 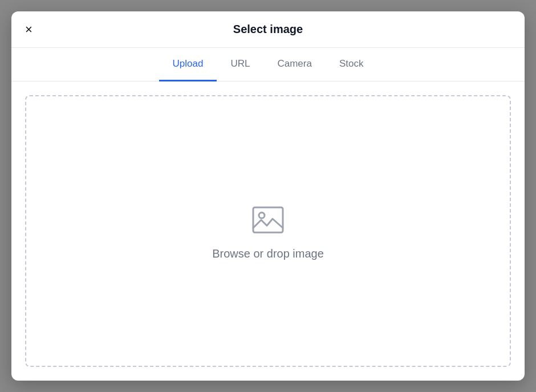 I want to click on modal-header: × Select image, so click(x=268, y=30).